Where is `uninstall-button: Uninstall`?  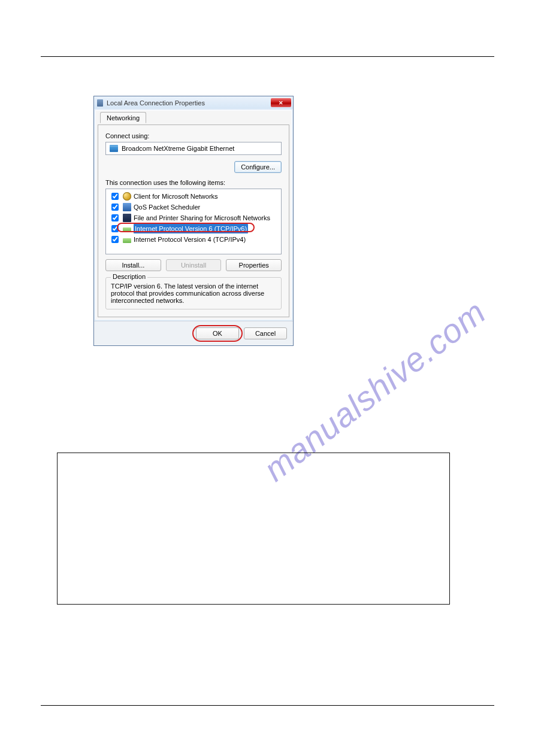
uninstall-button: Uninstall is located at coordinates (194, 265).